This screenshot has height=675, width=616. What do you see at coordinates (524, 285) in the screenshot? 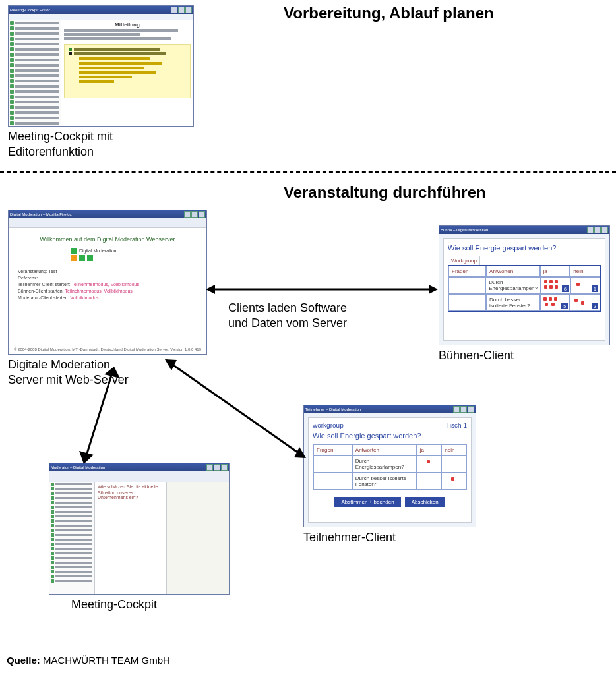
I see `panel-stage-client: Bühne – Digital Moderation Wie soll Ener…` at bounding box center [524, 285].